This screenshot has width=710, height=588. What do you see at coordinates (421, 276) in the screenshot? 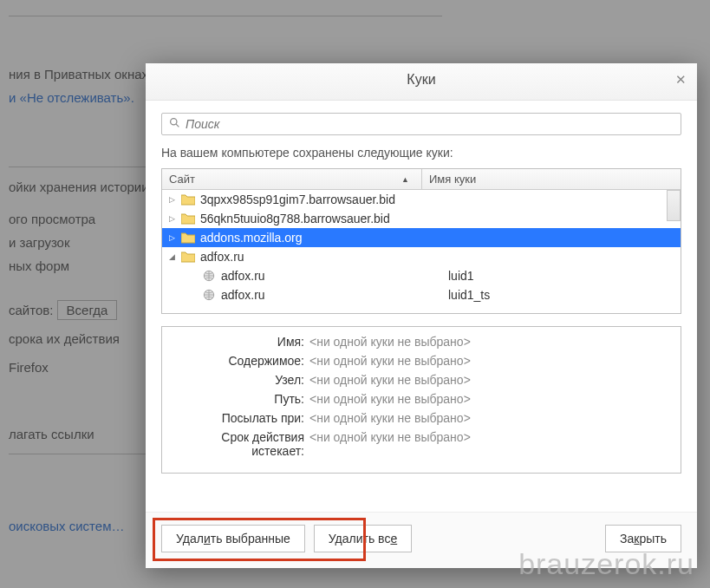
I see `cookie-row: adfox.ru luid1` at bounding box center [421, 276].